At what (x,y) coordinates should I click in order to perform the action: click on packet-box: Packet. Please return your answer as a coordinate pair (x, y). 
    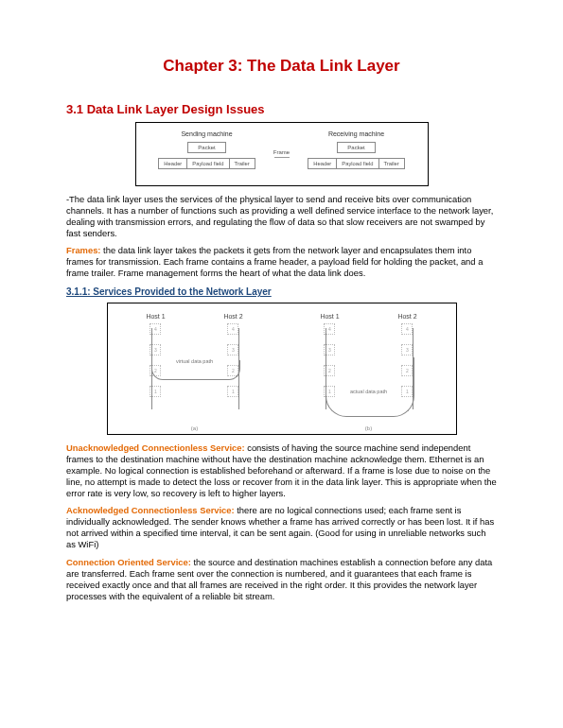
    Looking at the image, I should click on (206, 147).